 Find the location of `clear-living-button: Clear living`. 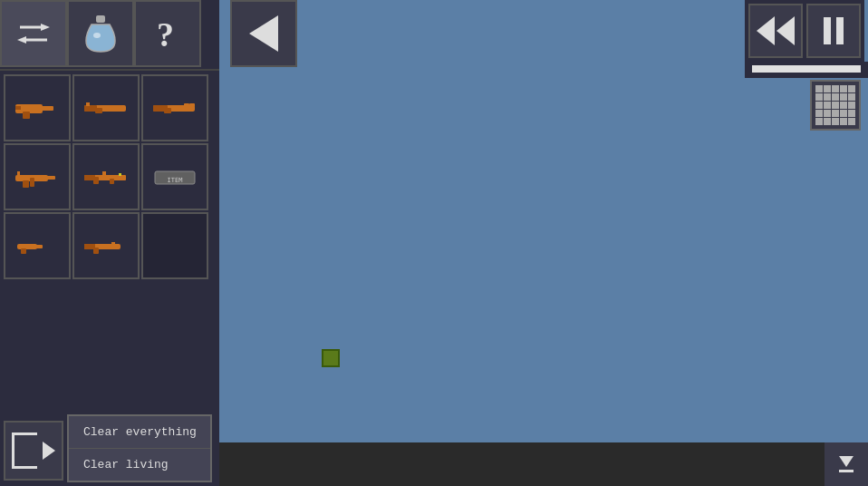

clear-living-button: Clear living is located at coordinates (140, 464).